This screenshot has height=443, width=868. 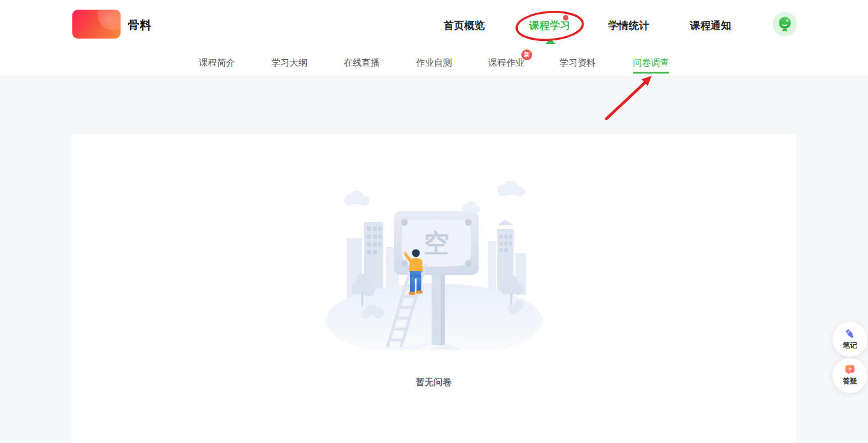 What do you see at coordinates (577, 65) in the screenshot?
I see `tab-study-materials: 学习资料` at bounding box center [577, 65].